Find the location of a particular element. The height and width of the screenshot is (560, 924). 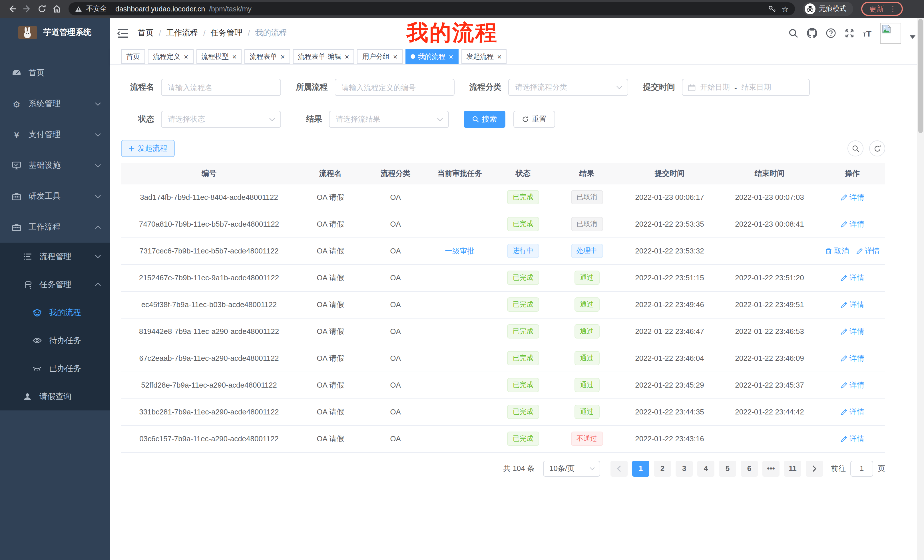

eye-icon is located at coordinates (37, 340).